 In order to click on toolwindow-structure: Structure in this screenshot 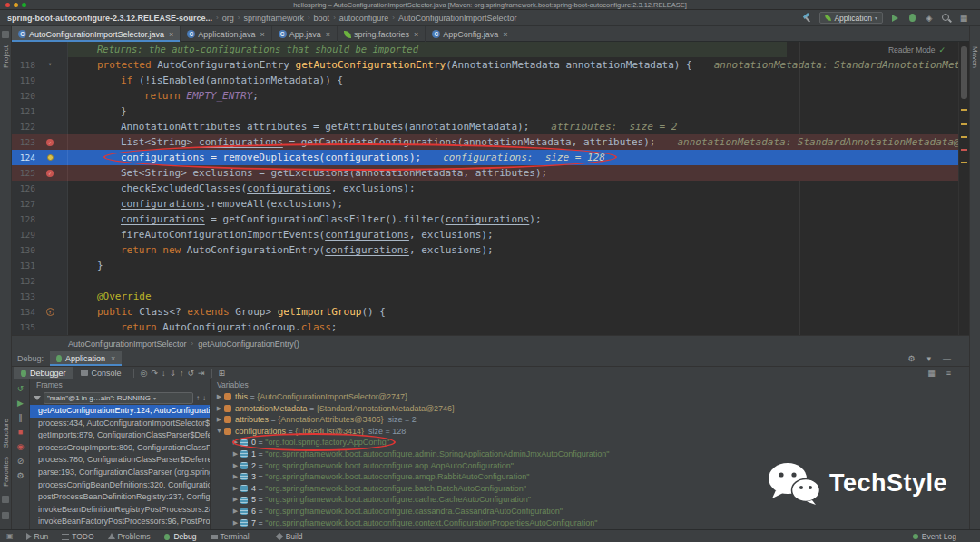, I will do `click(5, 433)`.